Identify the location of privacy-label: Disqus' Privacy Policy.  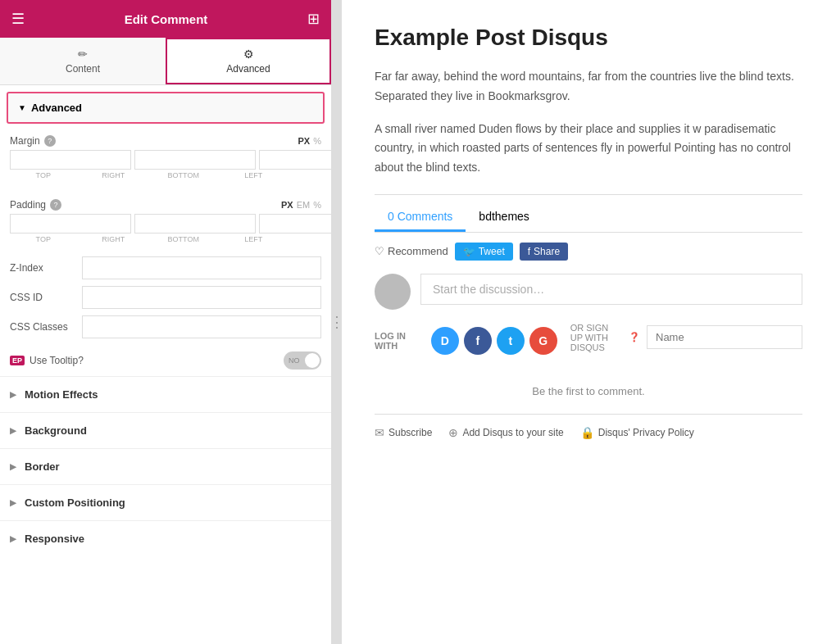
(646, 433).